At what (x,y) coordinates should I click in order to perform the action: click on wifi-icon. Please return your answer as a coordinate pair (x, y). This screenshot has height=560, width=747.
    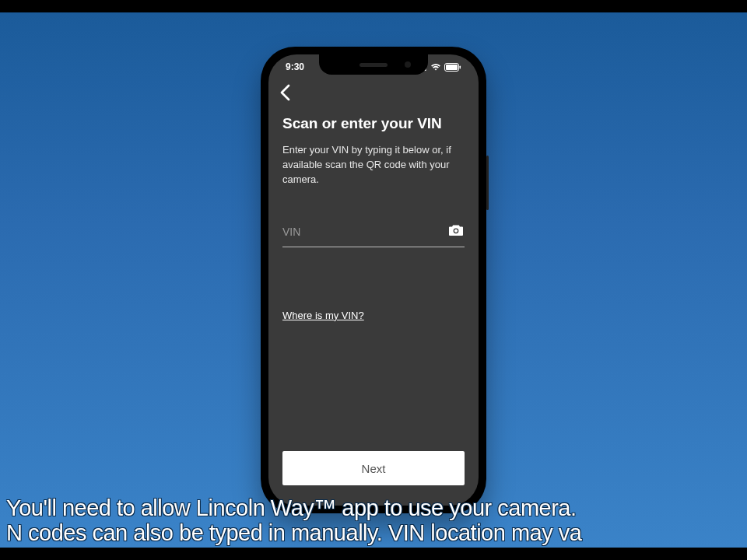
    Looking at the image, I should click on (436, 67).